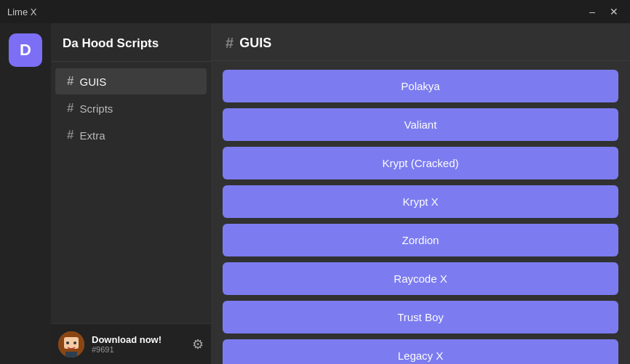 This screenshot has height=364, width=630. Describe the element at coordinates (420, 86) in the screenshot. I see `script-button-0: Polakya` at that location.